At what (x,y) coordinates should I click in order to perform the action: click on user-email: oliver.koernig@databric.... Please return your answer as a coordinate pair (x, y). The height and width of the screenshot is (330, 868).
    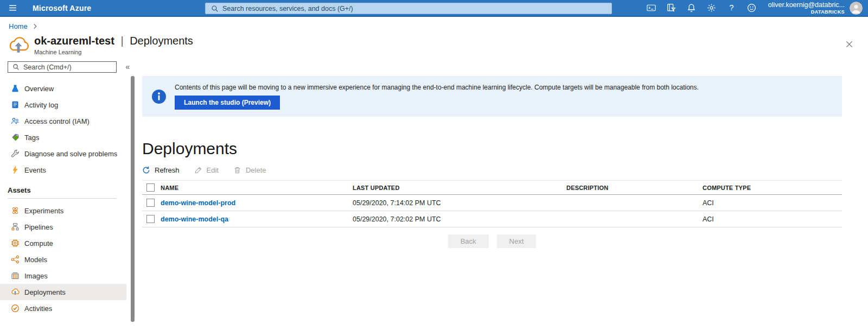
    Looking at the image, I should click on (806, 5).